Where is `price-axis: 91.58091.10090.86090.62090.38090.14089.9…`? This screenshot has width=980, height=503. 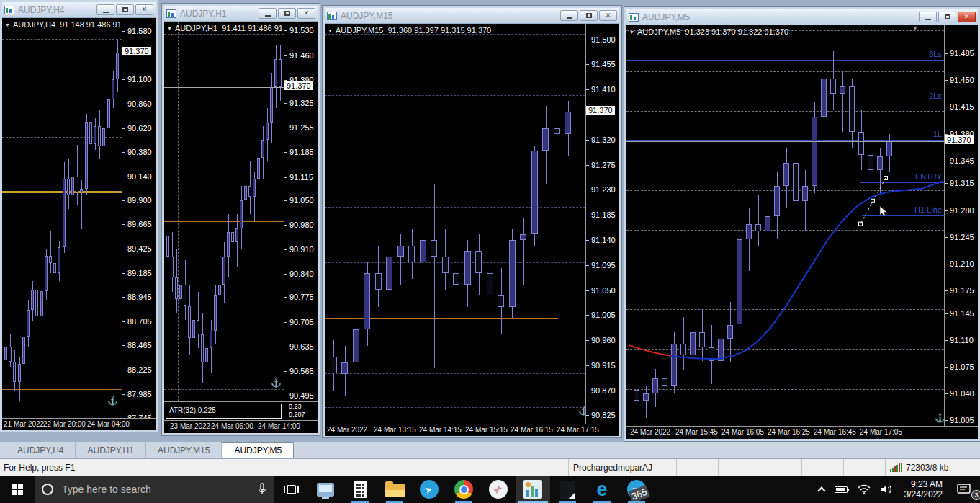 price-axis: 91.58091.10090.86090.62090.38090.14089.9… is located at coordinates (139, 218).